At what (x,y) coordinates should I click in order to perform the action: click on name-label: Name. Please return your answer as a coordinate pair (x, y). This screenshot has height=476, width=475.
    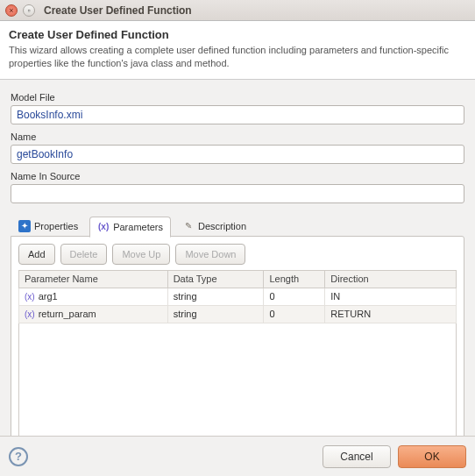
    Looking at the image, I should click on (238, 137).